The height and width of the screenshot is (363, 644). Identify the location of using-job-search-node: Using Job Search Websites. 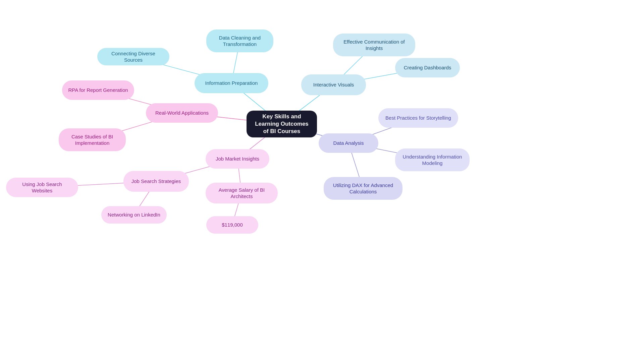
(42, 187).